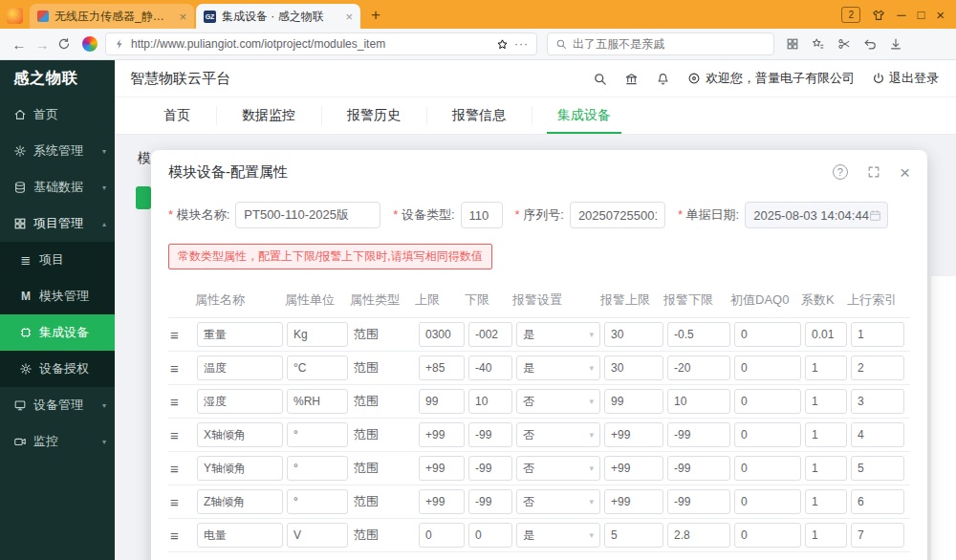 The height and width of the screenshot is (560, 956). Describe the element at coordinates (269, 116) in the screenshot. I see `tab-data-monitor: 数据监控` at that location.